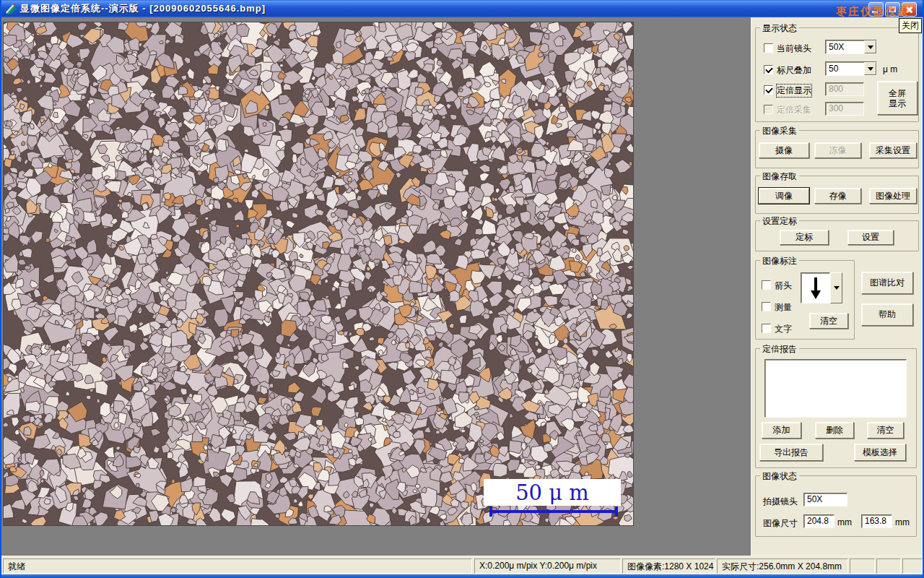 The image size is (924, 578). What do you see at coordinates (837, 150) in the screenshot?
I see `freeze-button: 冻像` at bounding box center [837, 150].